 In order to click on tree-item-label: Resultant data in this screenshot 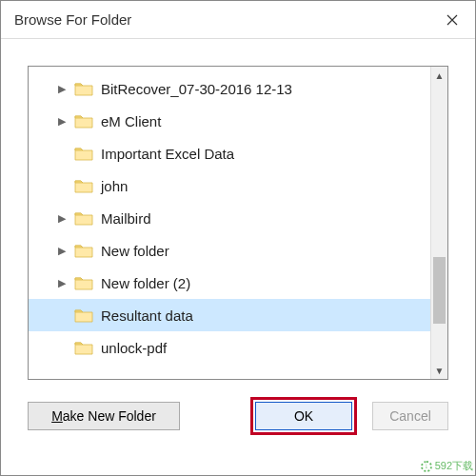, I will do `click(147, 316)`.